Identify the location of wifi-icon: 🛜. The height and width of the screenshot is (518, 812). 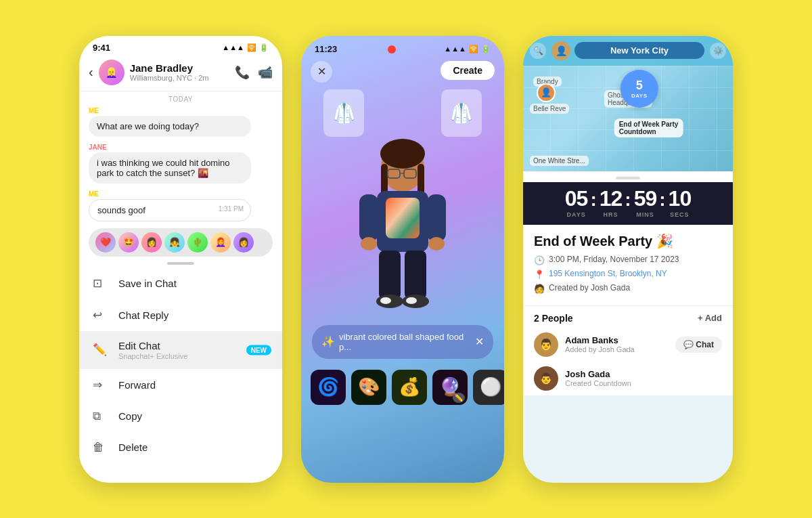
(252, 47).